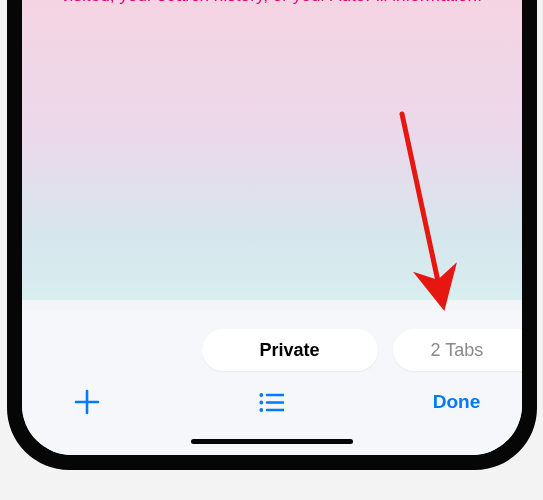 This screenshot has width=543, height=500. I want to click on home-indicator, so click(272, 442).